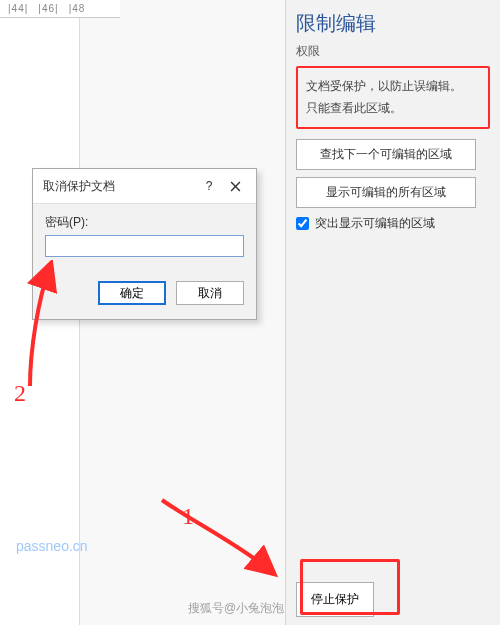 The image size is (500, 625). Describe the element at coordinates (236, 608) in the screenshot. I see `watermark-text: 搜狐号@小兔泡泡` at that location.